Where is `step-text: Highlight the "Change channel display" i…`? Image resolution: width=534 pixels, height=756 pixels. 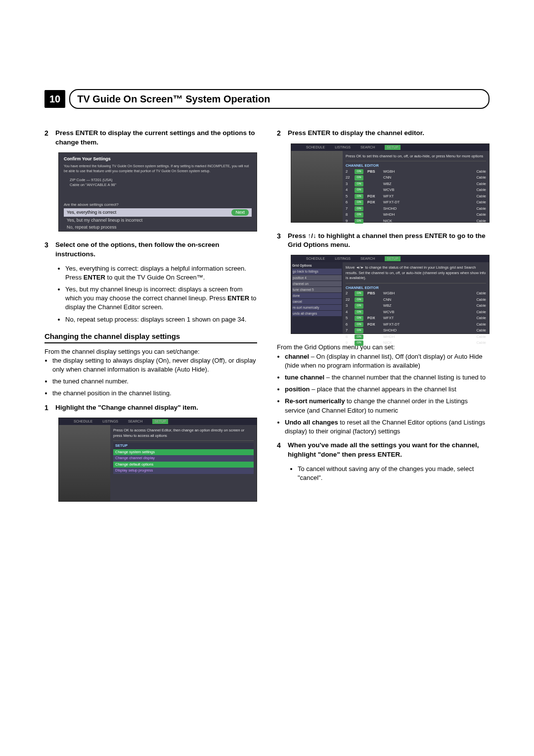 step-text: Highlight the "Change channel display" i… is located at coordinates (127, 408).